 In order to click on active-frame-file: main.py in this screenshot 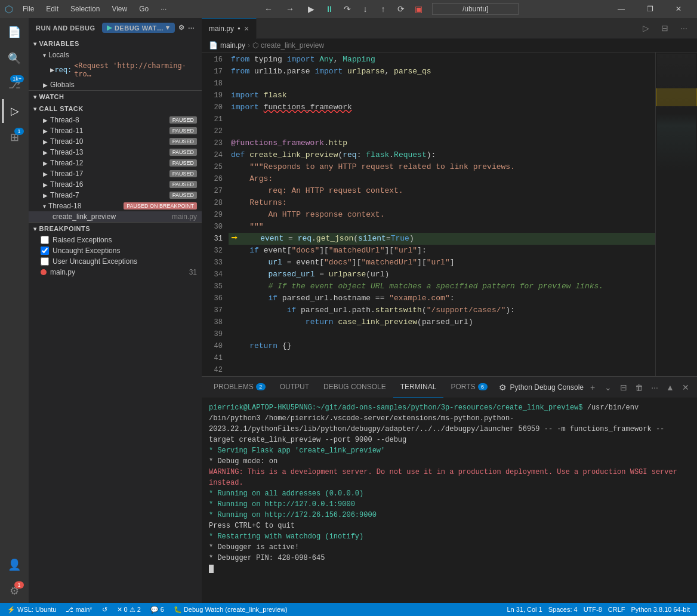, I will do `click(184, 217)`.